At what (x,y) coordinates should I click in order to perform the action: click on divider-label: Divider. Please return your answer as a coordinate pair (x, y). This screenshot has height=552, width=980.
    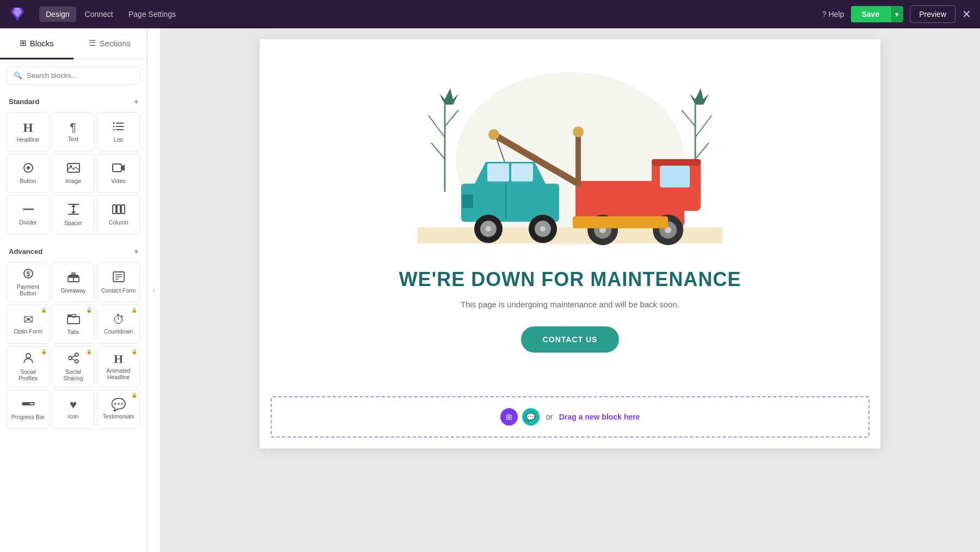
    Looking at the image, I should click on (28, 222).